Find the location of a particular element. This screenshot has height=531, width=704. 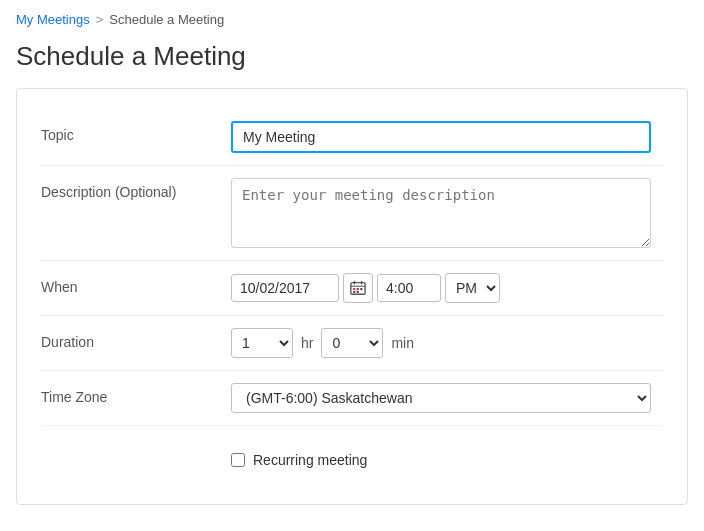

recurring-row: Recurring meeting is located at coordinates (352, 455).